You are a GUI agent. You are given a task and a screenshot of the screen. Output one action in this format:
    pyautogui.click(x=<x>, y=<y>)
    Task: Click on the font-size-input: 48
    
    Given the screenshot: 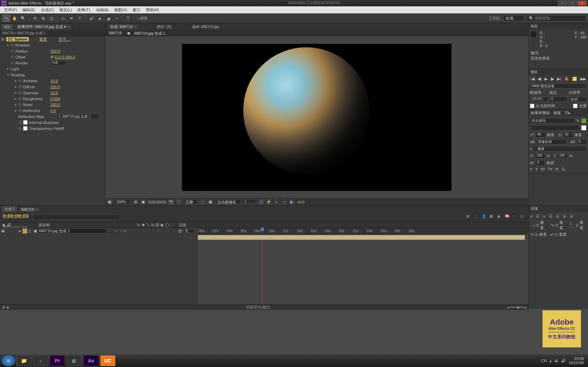 What is the action you would take?
    pyautogui.click(x=540, y=135)
    